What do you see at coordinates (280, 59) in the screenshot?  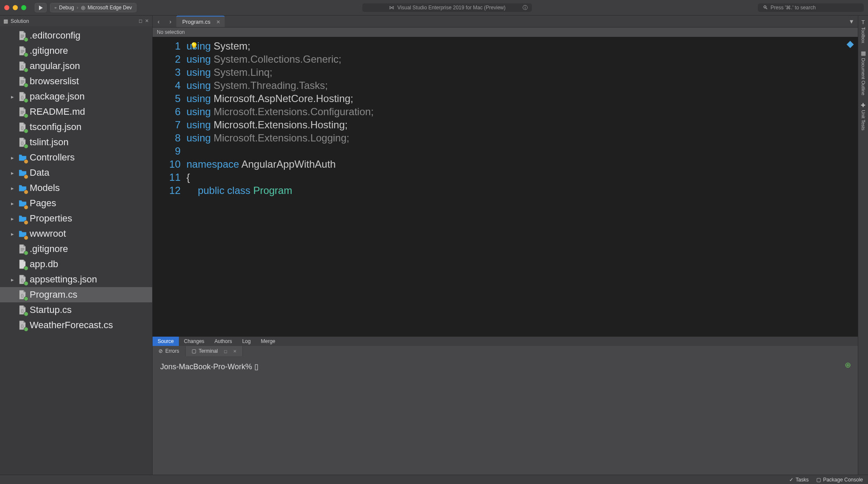 I see `code-line: using System.Collections.Generic;` at bounding box center [280, 59].